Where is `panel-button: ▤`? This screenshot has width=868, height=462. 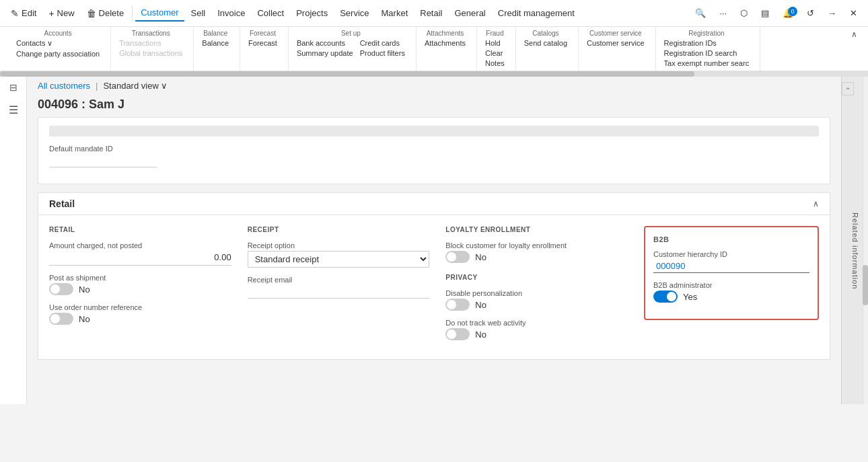 panel-button: ▤ is located at coordinates (765, 13).